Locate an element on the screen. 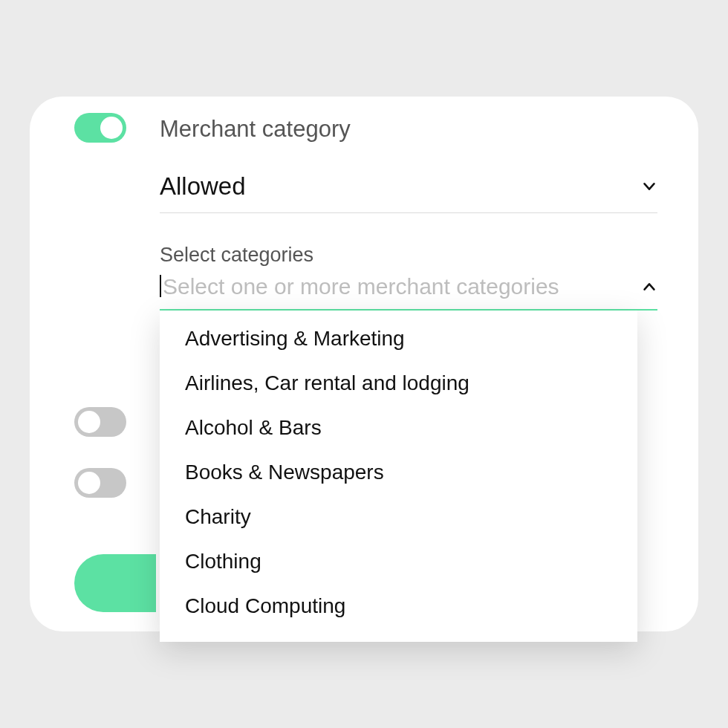 This screenshot has width=728, height=728. policy-select-value: Allowed is located at coordinates (203, 186).